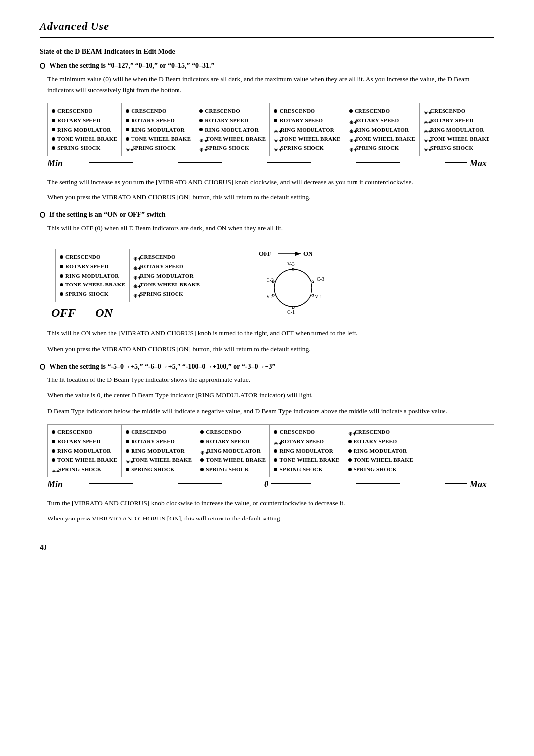 The width and height of the screenshot is (534, 756). Describe the element at coordinates (320, 279) in the screenshot. I see `svg-text: C-3` at that location.